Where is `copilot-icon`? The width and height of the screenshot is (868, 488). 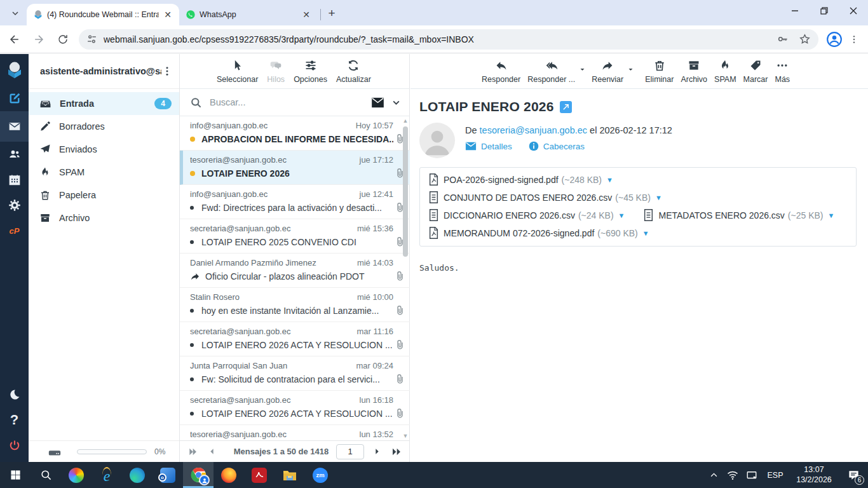 copilot-icon is located at coordinates (76, 475).